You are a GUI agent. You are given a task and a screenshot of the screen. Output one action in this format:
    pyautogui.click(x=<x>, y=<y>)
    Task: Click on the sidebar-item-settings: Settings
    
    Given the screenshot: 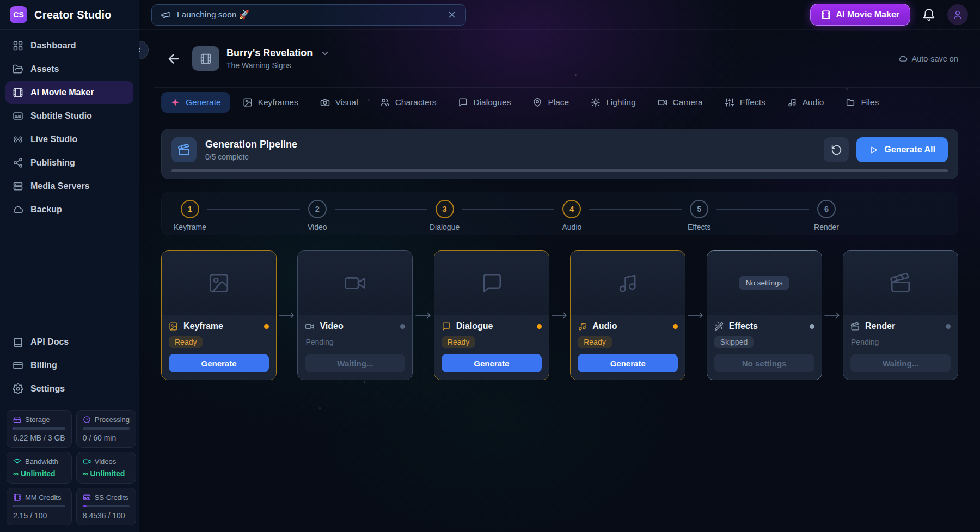 What is the action you would take?
    pyautogui.click(x=70, y=389)
    